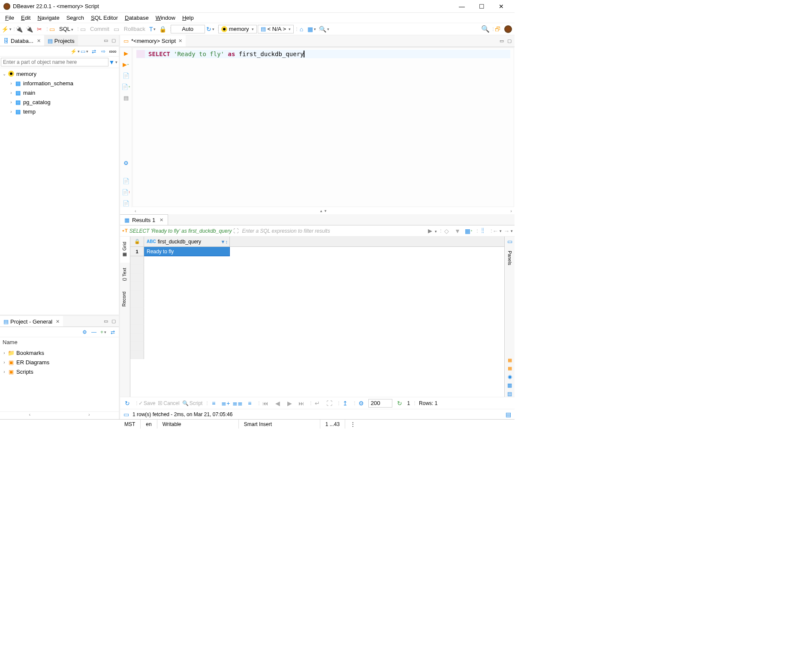 This screenshot has width=807, height=672. I want to click on project-item-scripts: ›▣Scripts, so click(59, 372).